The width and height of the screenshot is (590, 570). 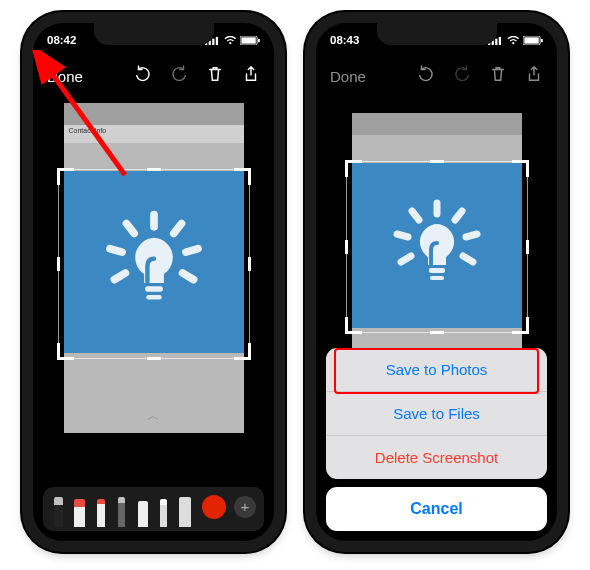 What do you see at coordinates (184, 510) in the screenshot?
I see `tool-ruler` at bounding box center [184, 510].